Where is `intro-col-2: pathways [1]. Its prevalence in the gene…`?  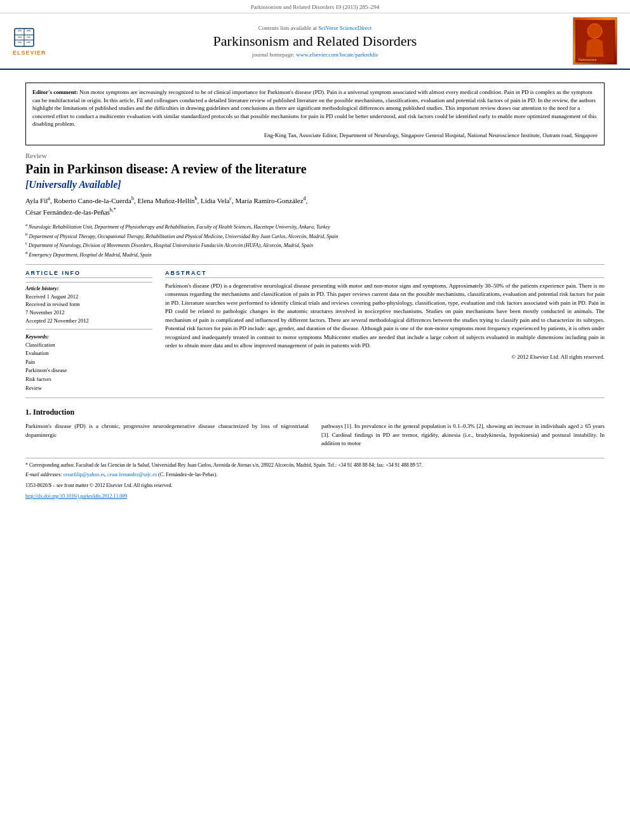
intro-col-2: pathways [1]. Its prevalence in the gene… is located at coordinates (463, 436).